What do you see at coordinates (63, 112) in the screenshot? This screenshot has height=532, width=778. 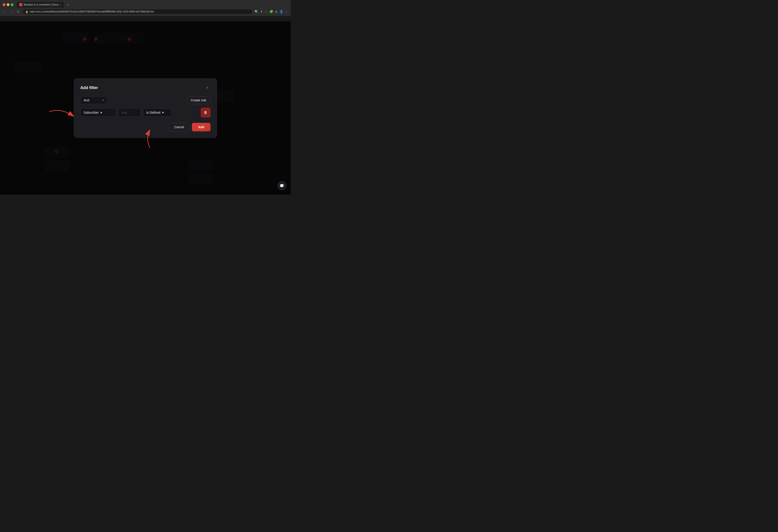 I see `arrow-to-subscriber` at bounding box center [63, 112].